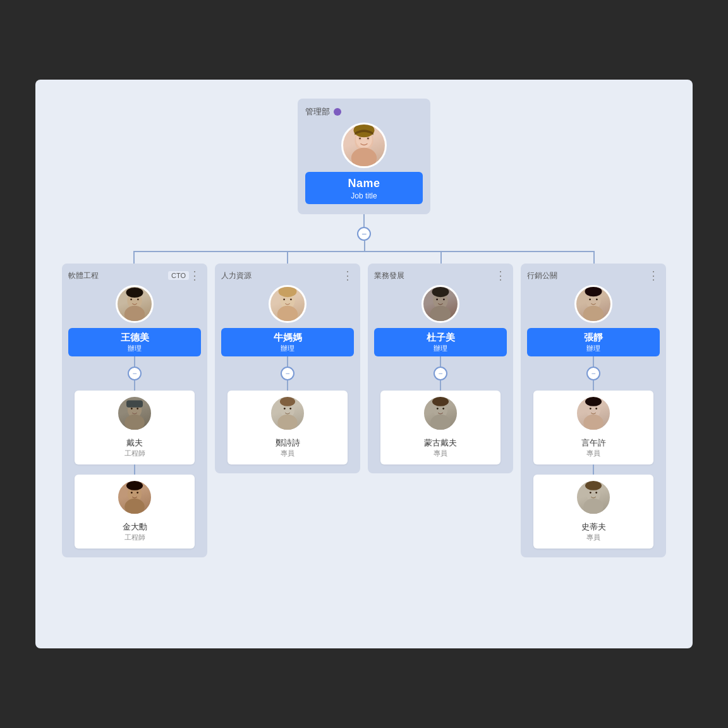 Image resolution: width=728 pixels, height=728 pixels. Describe the element at coordinates (593, 304) in the screenshot. I see `avatar-zhang` at that location.